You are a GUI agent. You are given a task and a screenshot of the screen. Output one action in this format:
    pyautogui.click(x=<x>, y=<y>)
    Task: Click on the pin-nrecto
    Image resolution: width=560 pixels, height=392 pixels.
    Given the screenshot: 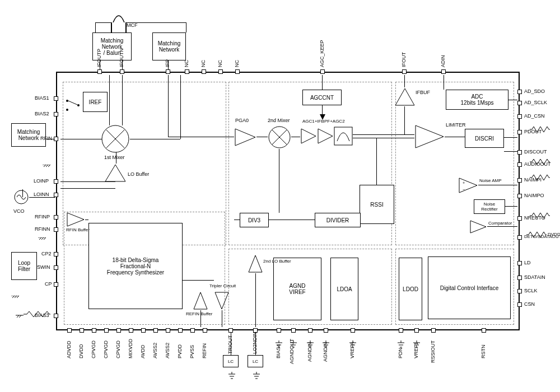 What is the action you would take?
    pyautogui.click(x=520, y=218)
    